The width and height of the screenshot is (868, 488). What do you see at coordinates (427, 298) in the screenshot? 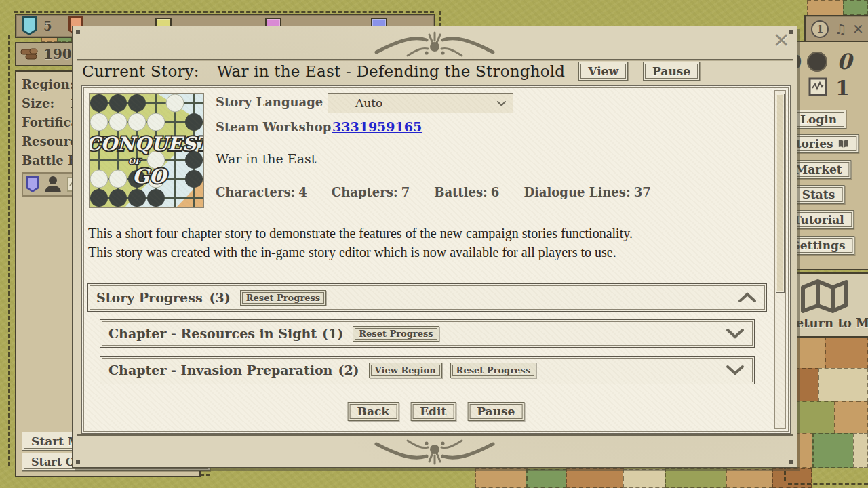
I see `story-progress-header: Story Progress (3) Reset Progress` at bounding box center [427, 298].